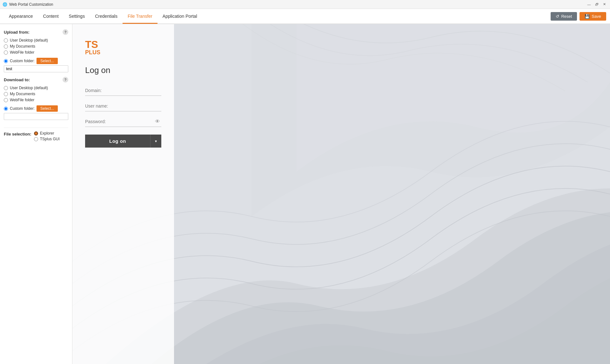  What do you see at coordinates (123, 106) in the screenshot?
I see `username-input` at bounding box center [123, 106].